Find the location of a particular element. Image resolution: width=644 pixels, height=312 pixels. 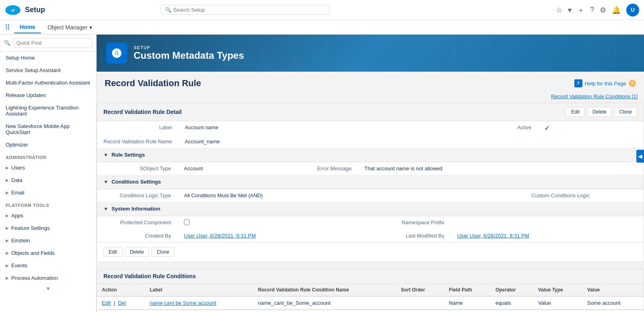

namespace-prefix-key: Namespace Prefix is located at coordinates (411, 223).